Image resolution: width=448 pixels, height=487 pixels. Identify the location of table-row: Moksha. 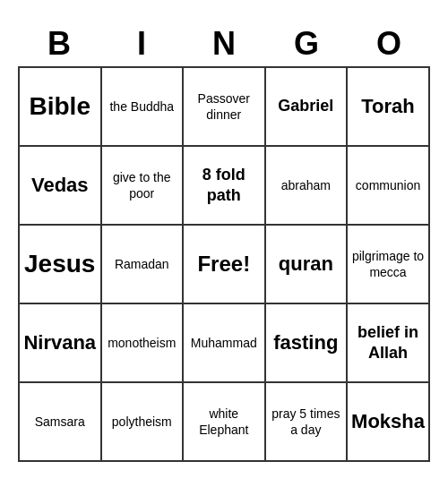
(389, 423).